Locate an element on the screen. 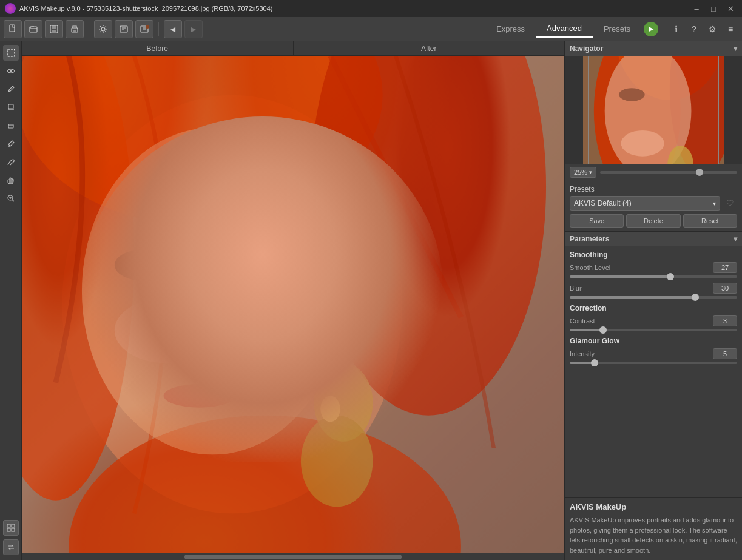 The width and height of the screenshot is (742, 560). zoom-display: 25% ▾ is located at coordinates (583, 172).